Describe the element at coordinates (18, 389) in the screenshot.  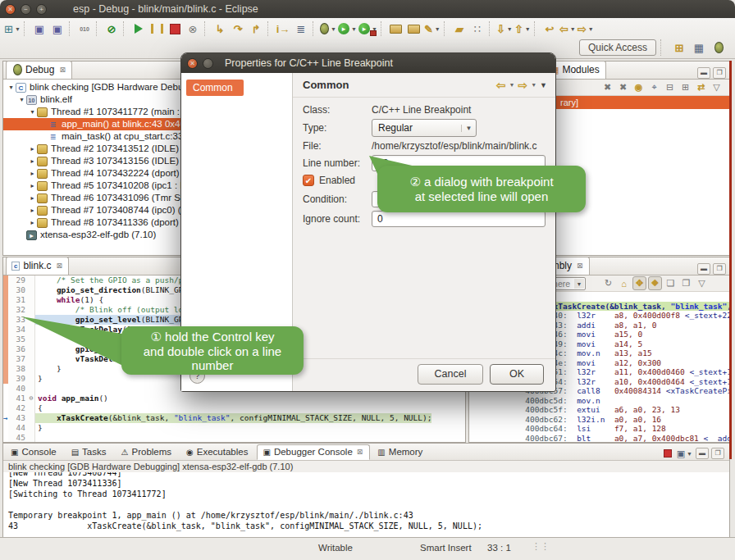
I see `line-number: 40` at that location.